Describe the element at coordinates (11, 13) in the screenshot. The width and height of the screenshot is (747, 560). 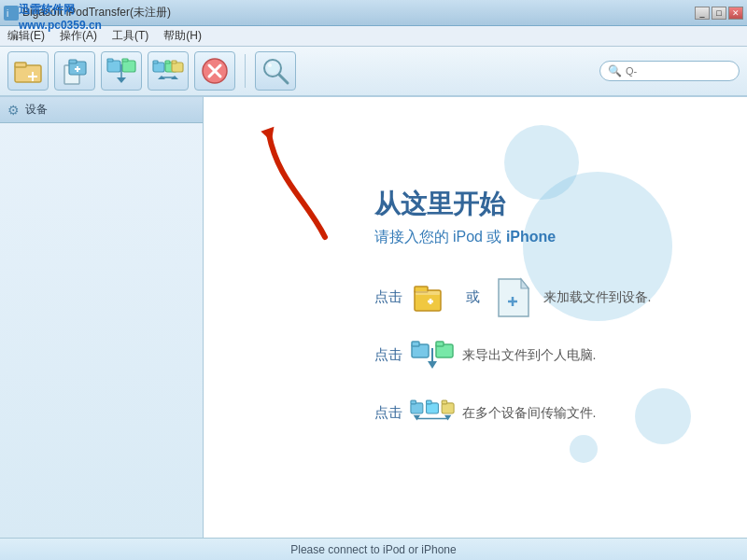
I see `app-icon: i` at that location.